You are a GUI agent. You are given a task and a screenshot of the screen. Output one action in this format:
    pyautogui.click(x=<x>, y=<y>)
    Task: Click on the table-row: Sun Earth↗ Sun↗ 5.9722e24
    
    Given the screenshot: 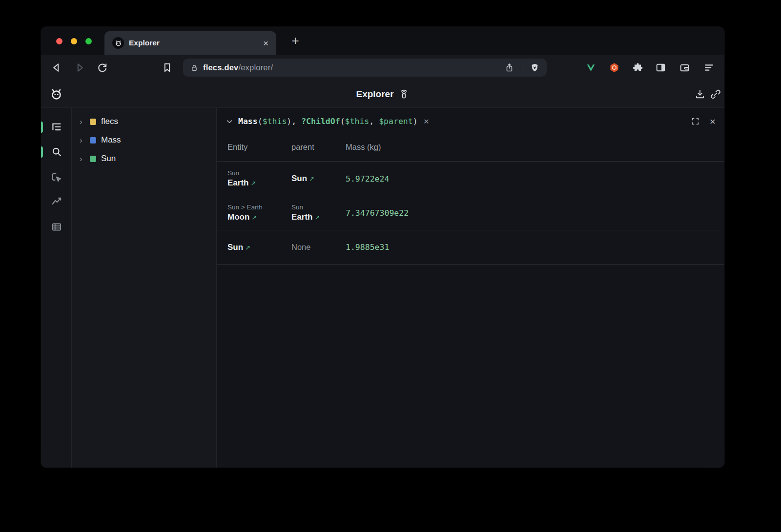 What is the action you would take?
    pyautogui.click(x=471, y=179)
    